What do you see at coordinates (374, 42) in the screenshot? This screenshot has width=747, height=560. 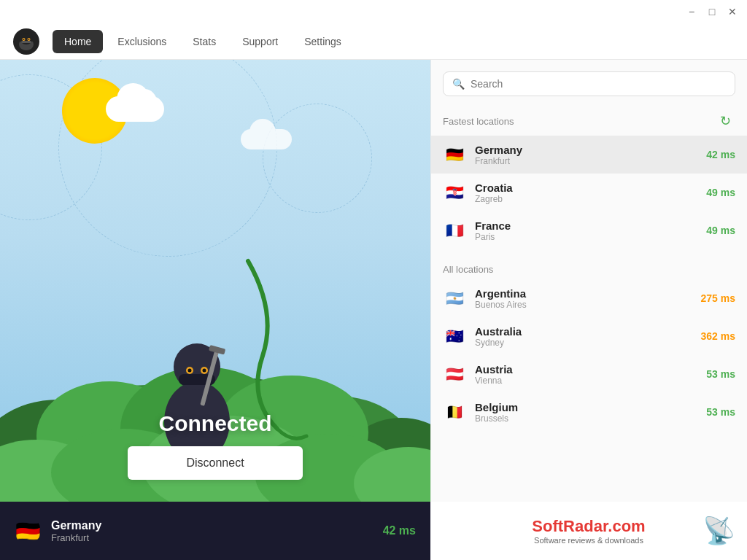 I see `nav-bar: Home Exclusions Stats Support Settings` at bounding box center [374, 42].